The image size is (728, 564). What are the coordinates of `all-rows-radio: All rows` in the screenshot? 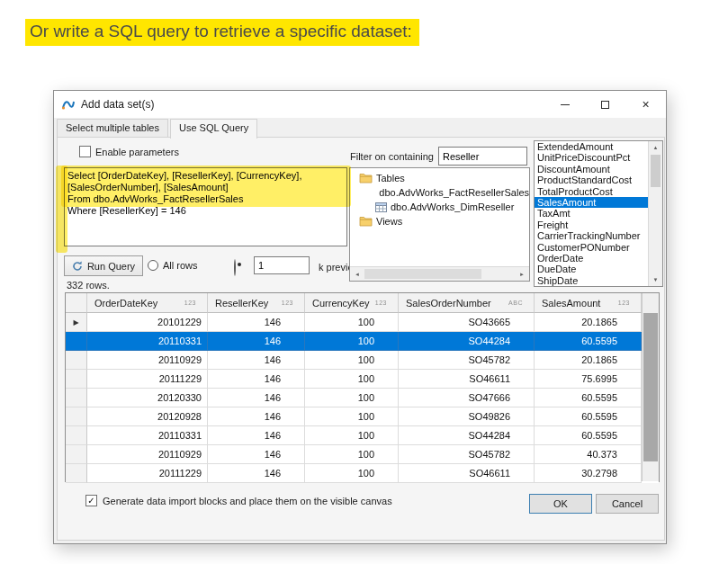 It's located at (173, 265).